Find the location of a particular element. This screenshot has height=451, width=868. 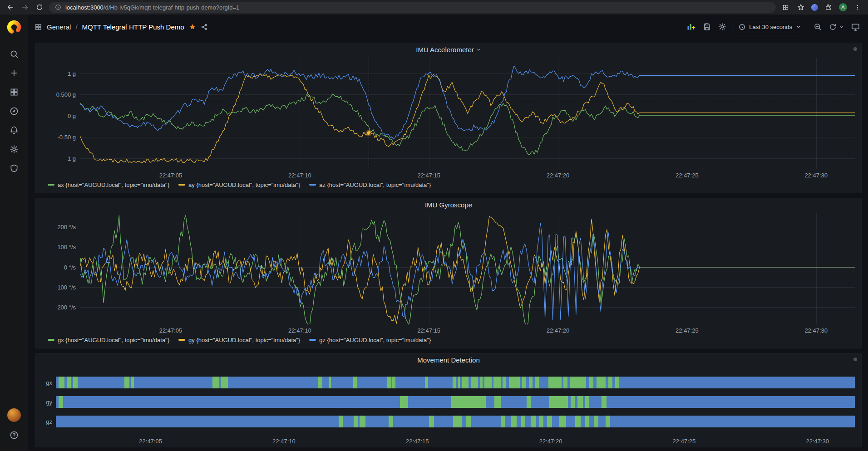

time-range-picker: Last 30 seconds is located at coordinates (770, 27).